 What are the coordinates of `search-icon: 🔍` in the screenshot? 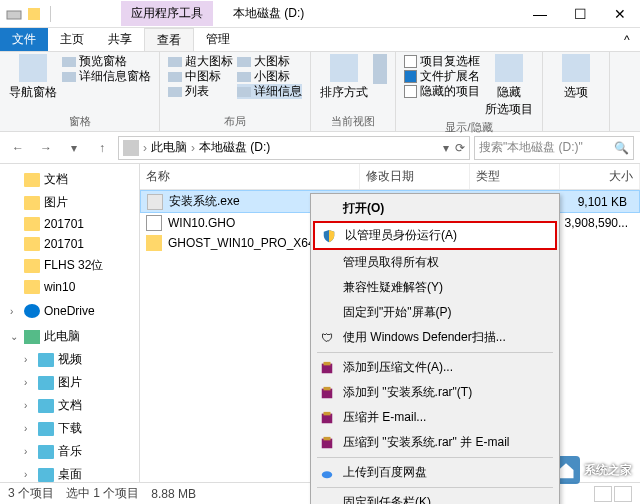 It's located at (622, 148).